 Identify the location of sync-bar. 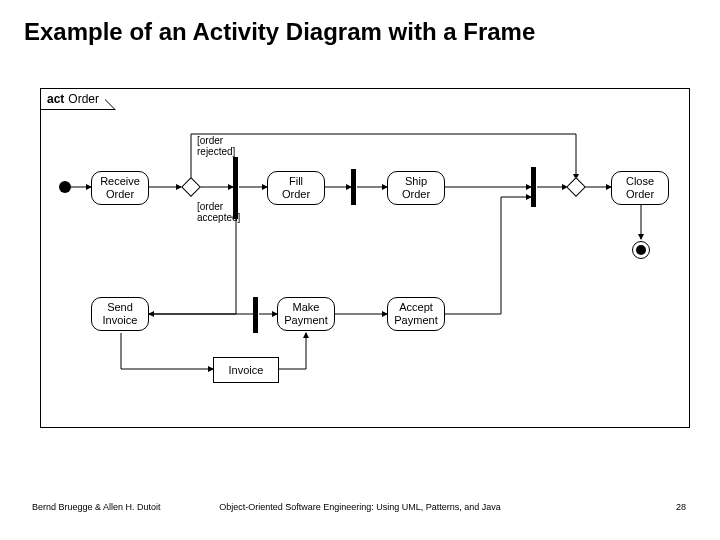
(354, 187).